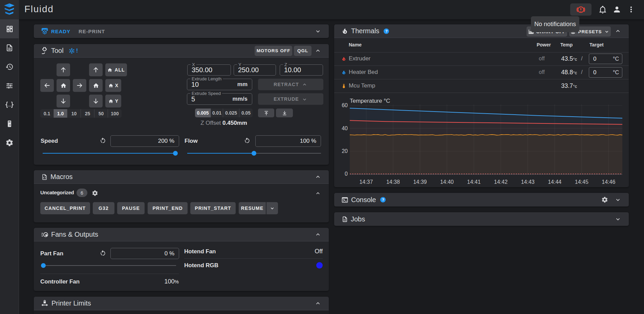  Describe the element at coordinates (528, 182) in the screenshot. I see `svg-text: 14:43` at that location.